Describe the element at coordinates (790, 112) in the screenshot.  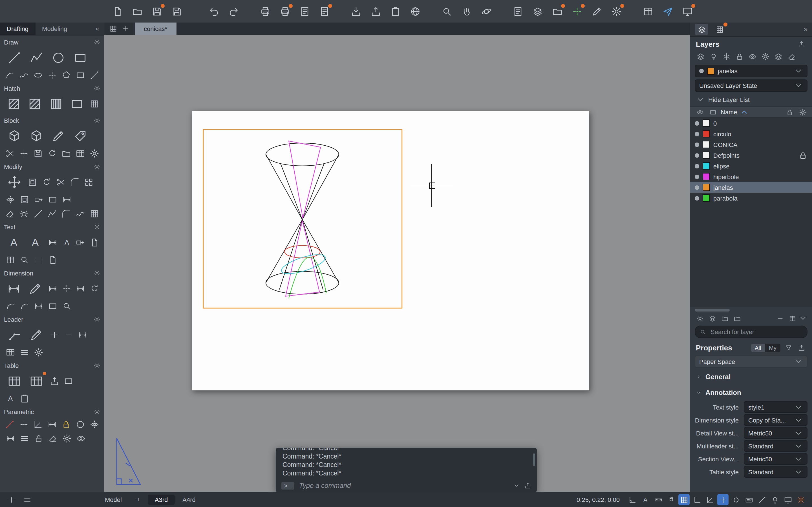
I see `lock-column-icon` at that location.